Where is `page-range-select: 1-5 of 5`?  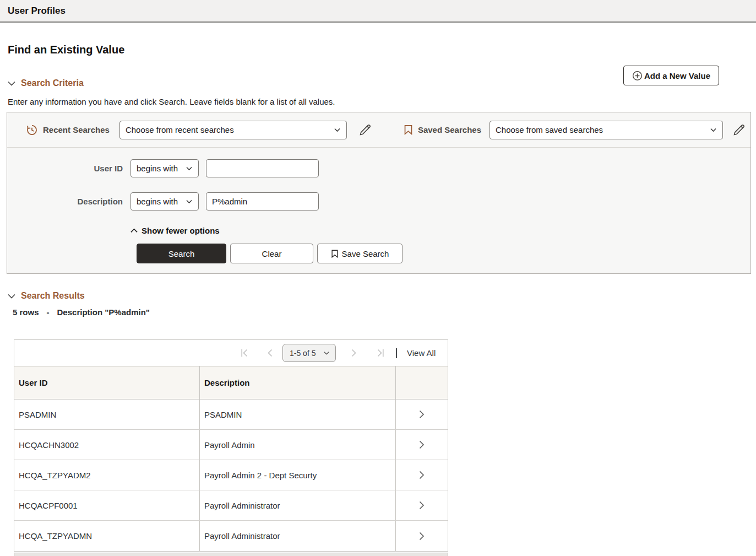
page-range-select: 1-5 of 5 is located at coordinates (309, 353).